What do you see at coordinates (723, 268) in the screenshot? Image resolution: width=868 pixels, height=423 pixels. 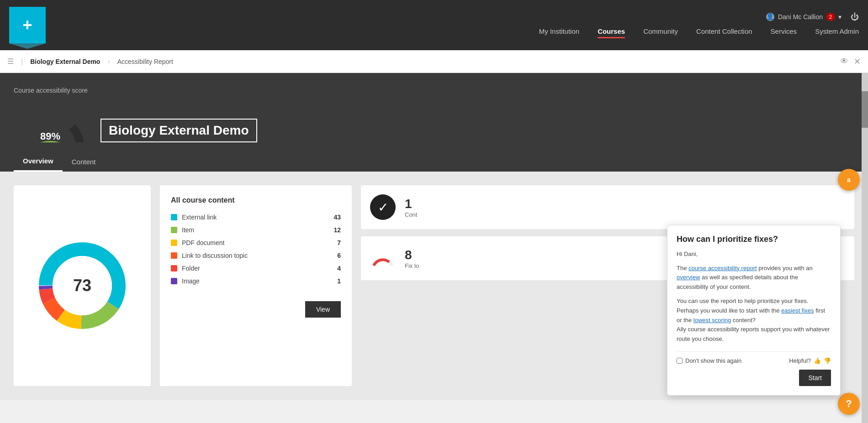 I see `link-course-accessibility-report: course accessibility report` at bounding box center [723, 268].